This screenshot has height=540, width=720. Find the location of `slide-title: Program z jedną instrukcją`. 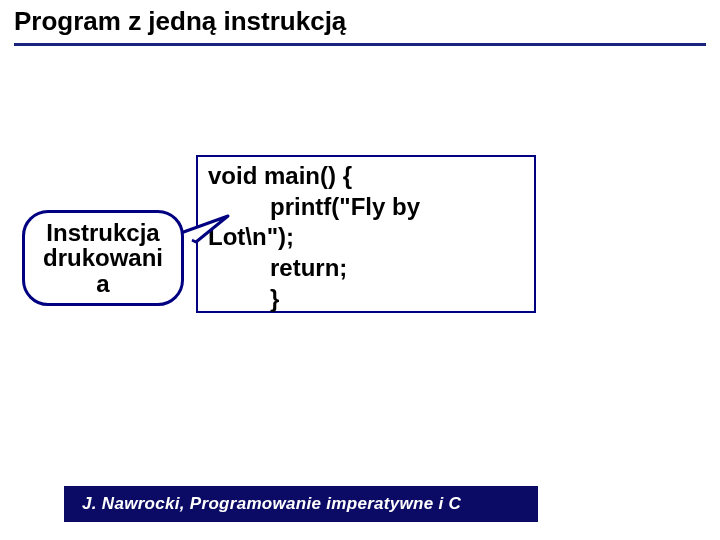

slide-title: Program z jedną instrukcją is located at coordinates (360, 22).